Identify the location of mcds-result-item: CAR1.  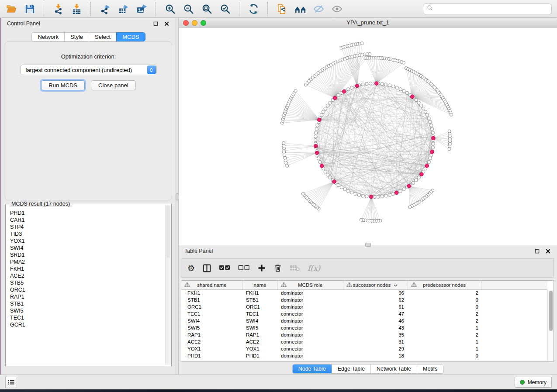
(87, 220).